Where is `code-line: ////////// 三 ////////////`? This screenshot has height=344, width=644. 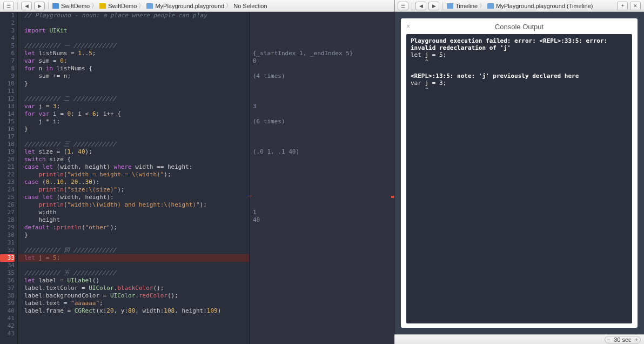
code-line: ////////// 三 //////////// is located at coordinates (133, 144).